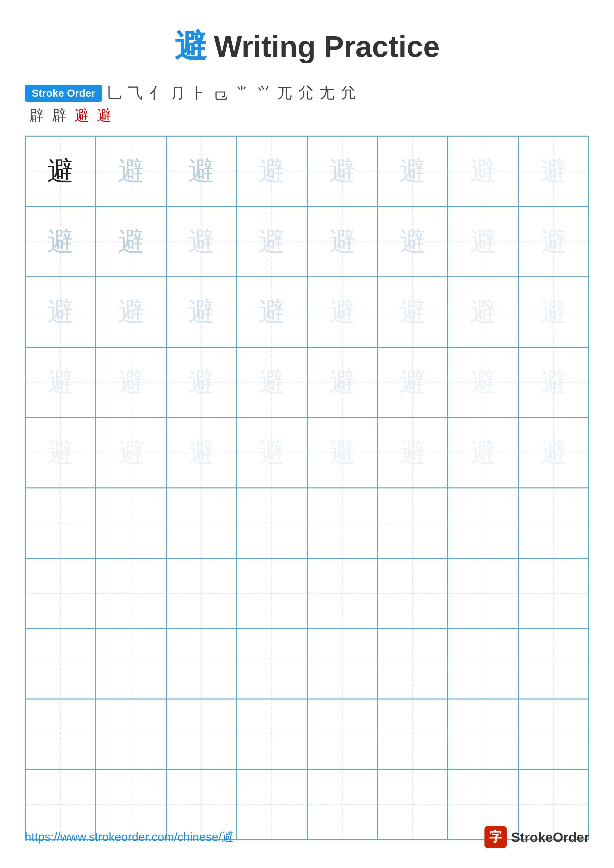 Image resolution: width=614 pixels, height=868 pixels. What do you see at coordinates (272, 382) in the screenshot?
I see `grid-cell-r4c4: 避` at bounding box center [272, 382].